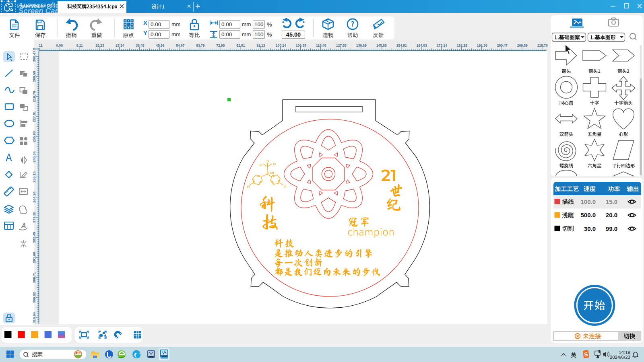 The height and width of the screenshot is (362, 644). What do you see at coordinates (145, 23) in the screenshot?
I see `svg-text: X` at bounding box center [145, 23].